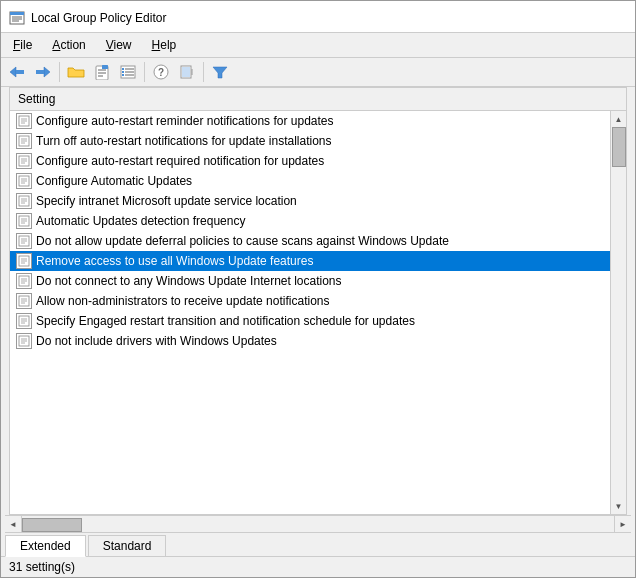 The width and height of the screenshot is (636, 578). Describe the element at coordinates (36, 99) in the screenshot. I see `column-header-label: Setting` at that location.